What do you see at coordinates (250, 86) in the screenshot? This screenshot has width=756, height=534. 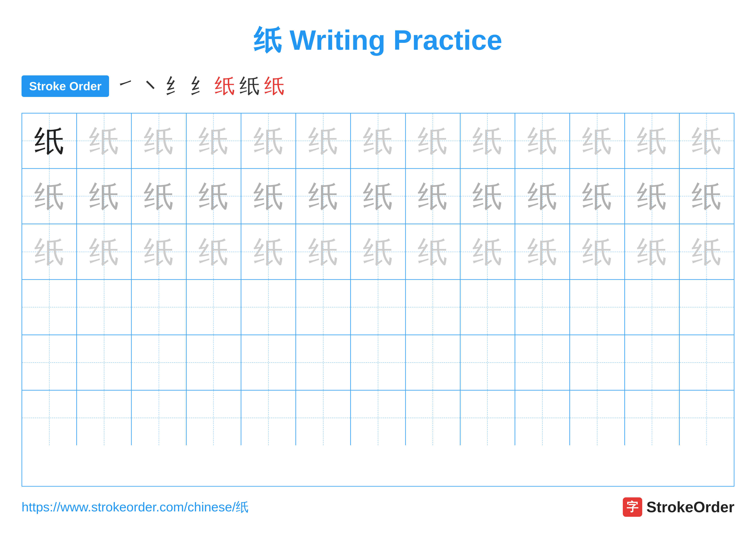 I see `stroke-6: 纸` at bounding box center [250, 86].